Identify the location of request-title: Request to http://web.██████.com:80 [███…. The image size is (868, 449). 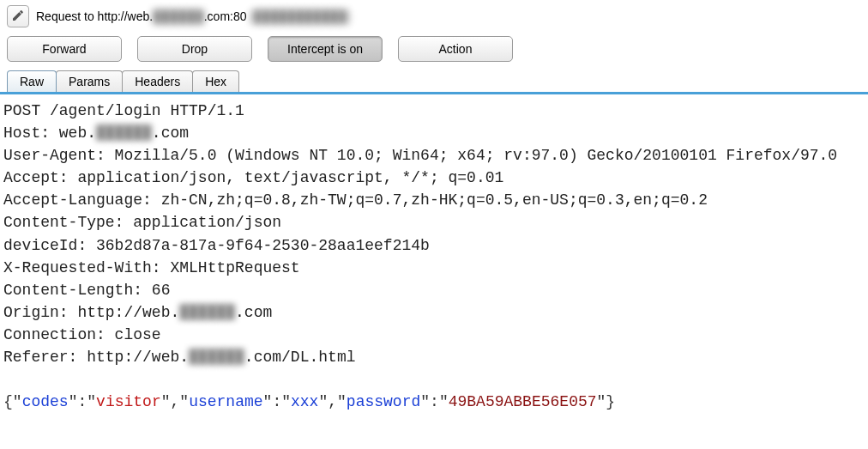
(193, 16).